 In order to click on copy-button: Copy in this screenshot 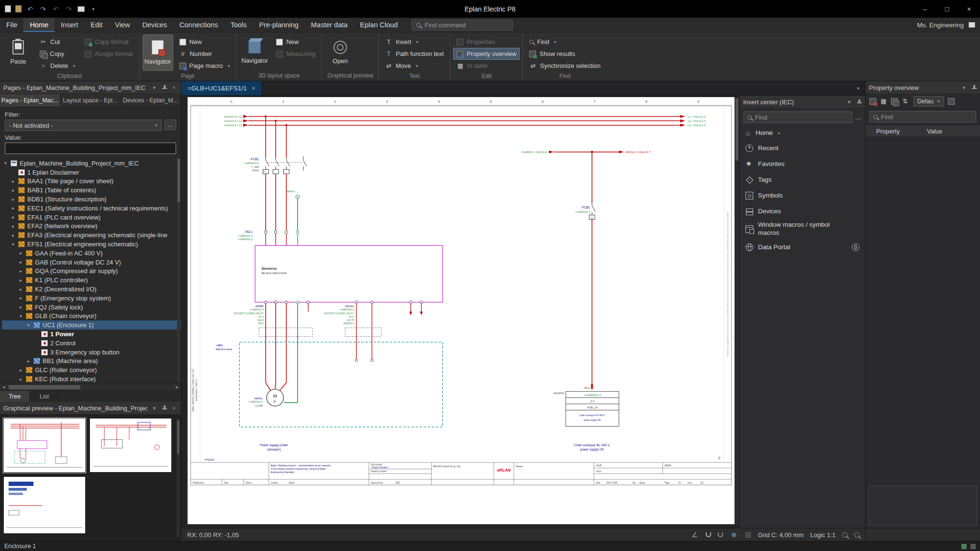, I will do `click(57, 54)`.